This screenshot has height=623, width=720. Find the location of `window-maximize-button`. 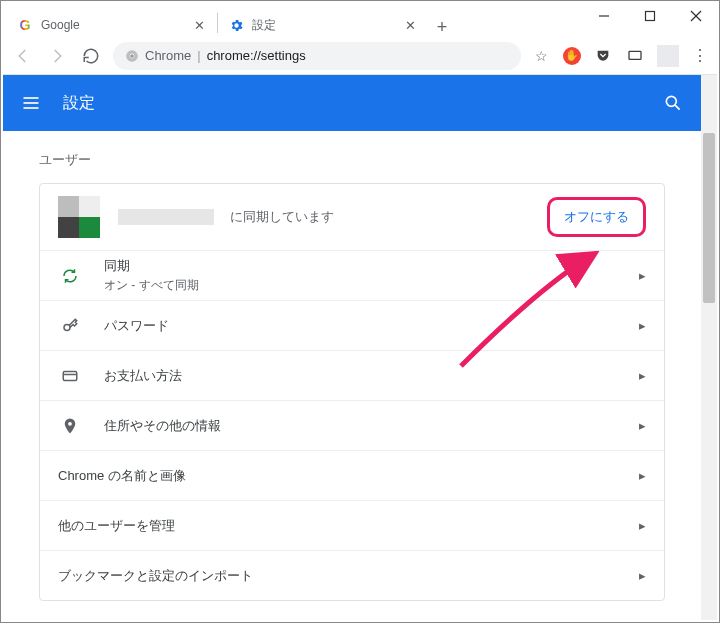

window-maximize-button is located at coordinates (650, 16).